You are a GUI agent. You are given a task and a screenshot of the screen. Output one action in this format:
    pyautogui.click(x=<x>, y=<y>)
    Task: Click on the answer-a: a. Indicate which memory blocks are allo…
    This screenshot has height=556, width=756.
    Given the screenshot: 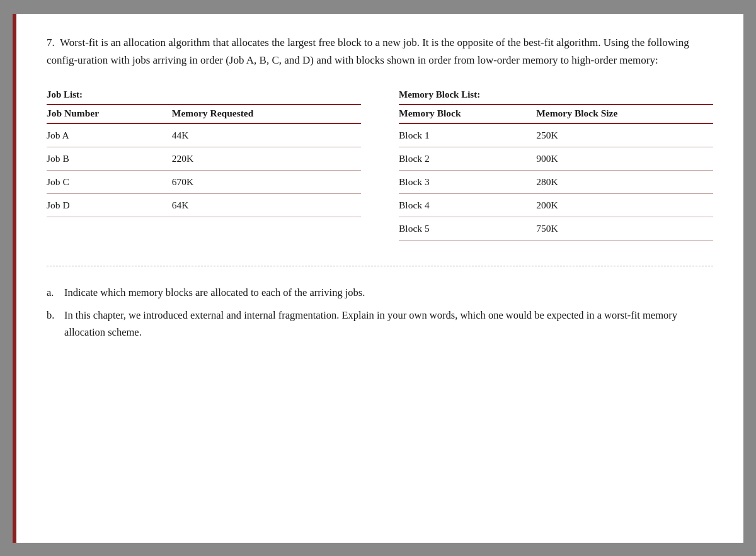 What is the action you would take?
    pyautogui.click(x=380, y=293)
    